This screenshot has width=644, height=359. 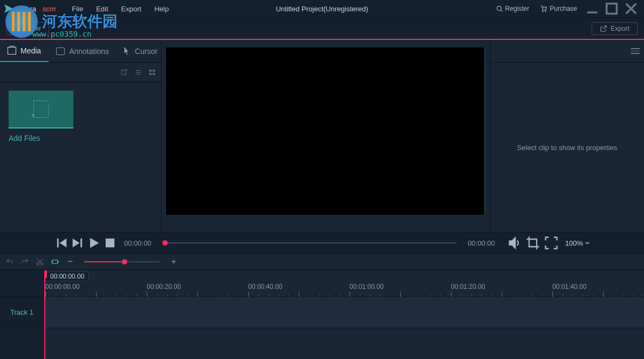 What do you see at coordinates (587, 243) in the screenshot?
I see `chevron-down-icon` at bounding box center [587, 243].